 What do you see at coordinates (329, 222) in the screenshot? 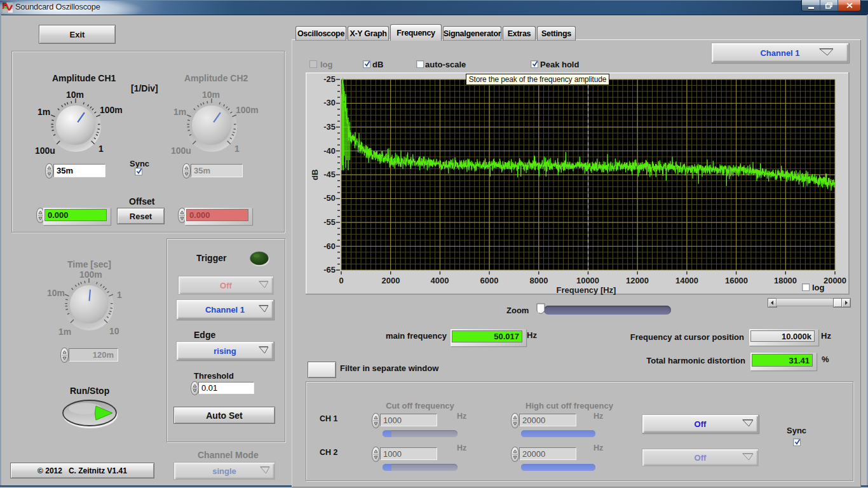
I see `svg-text: -55` at bounding box center [329, 222].